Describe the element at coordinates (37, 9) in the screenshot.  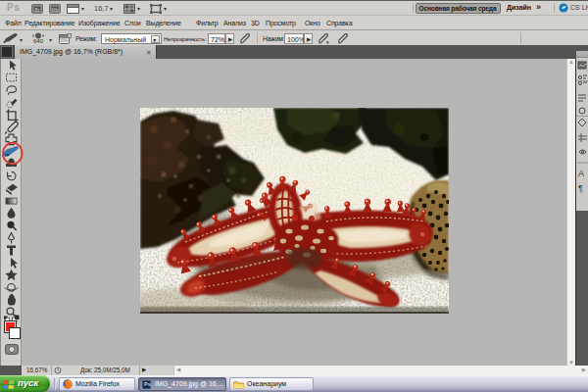
I see `svg-text: Br` at that location.